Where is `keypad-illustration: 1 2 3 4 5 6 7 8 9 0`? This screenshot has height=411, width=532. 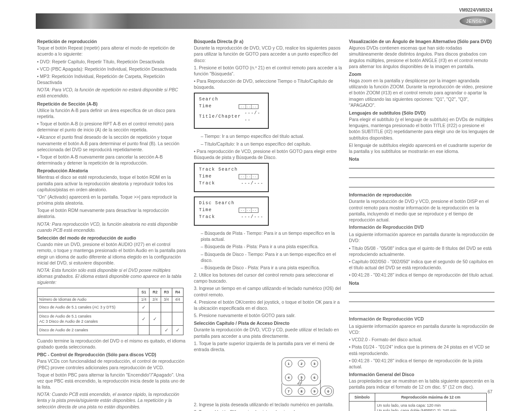 keypad-illustration: 1 2 3 4 5 6 7 8 9 0 is located at coordinates (310, 378).